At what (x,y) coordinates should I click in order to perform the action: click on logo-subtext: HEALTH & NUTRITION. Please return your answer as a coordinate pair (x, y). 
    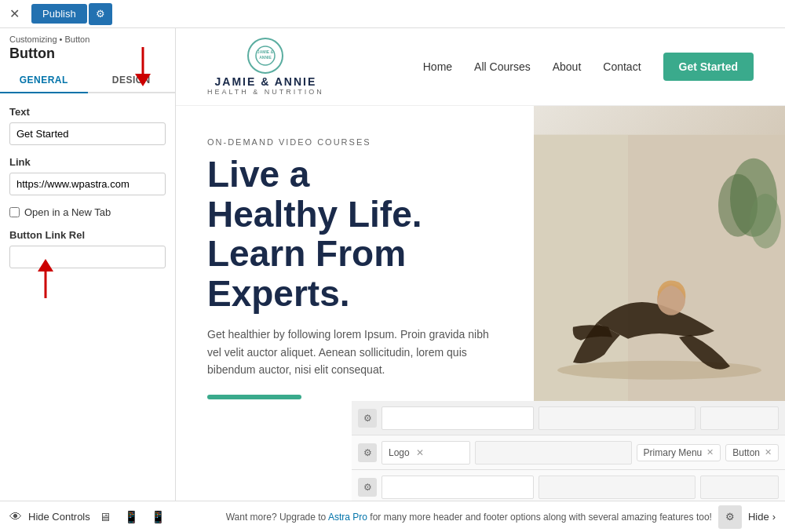
    Looking at the image, I should click on (265, 92).